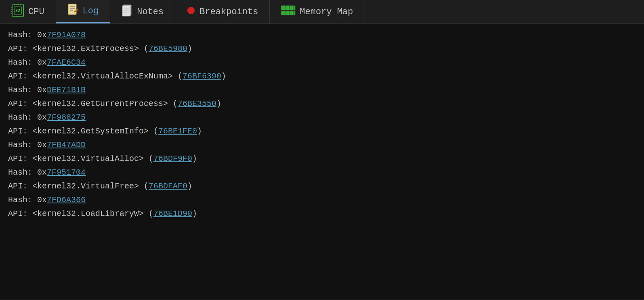  What do you see at coordinates (197, 104) in the screenshot?
I see `api-link: 76BE3550` at bounding box center [197, 104].